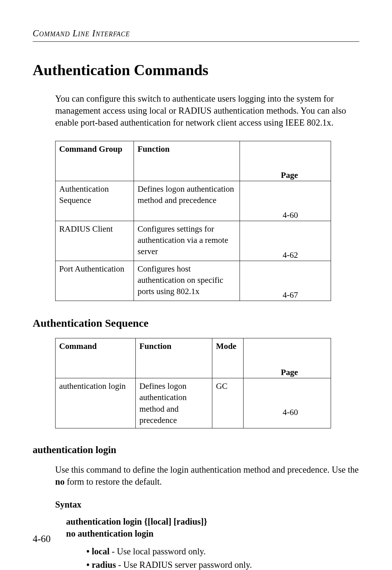 Image resolution: width=392 pixels, height=570 pixels. What do you see at coordinates (193, 383) in the screenshot?
I see `command-table: Command Function Mode Page authenticatio…` at bounding box center [193, 383].